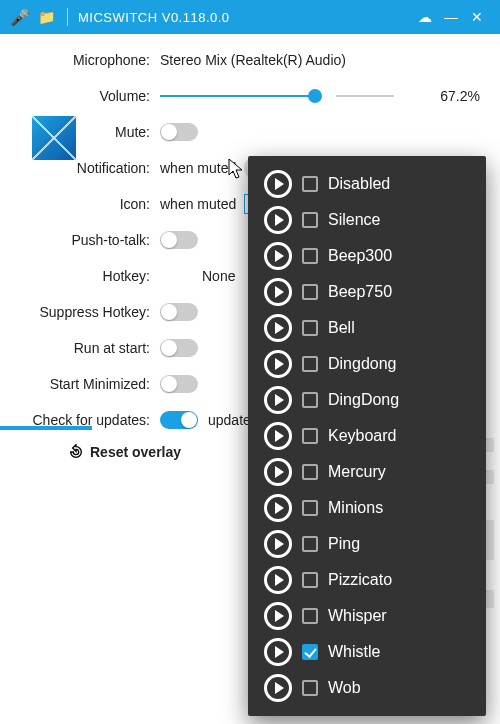  Describe the element at coordinates (90, 204) in the screenshot. I see `icon-label: Icon:` at that location.